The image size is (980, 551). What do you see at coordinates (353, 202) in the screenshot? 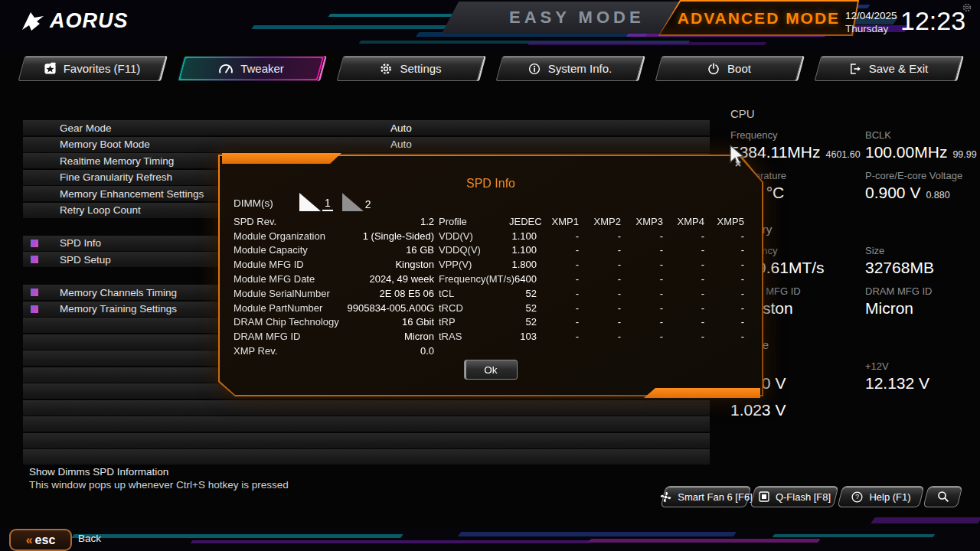
I see `dimm2-triangle-icon` at bounding box center [353, 202].